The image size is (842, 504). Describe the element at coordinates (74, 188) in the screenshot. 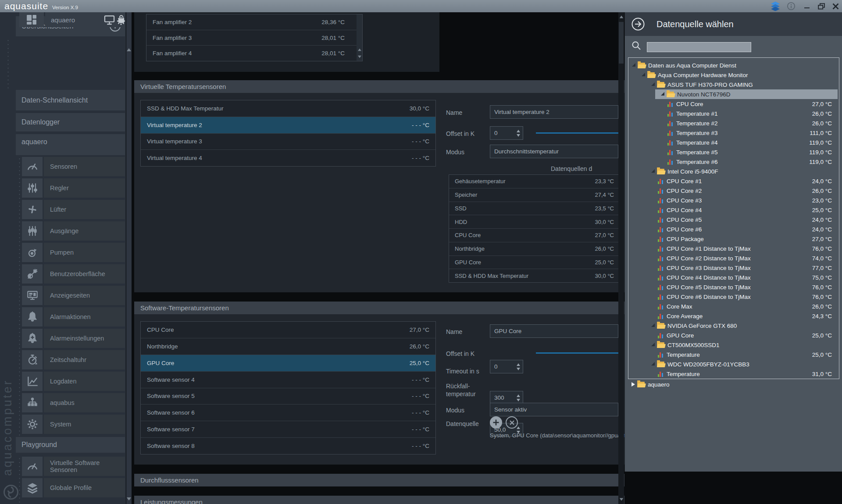

I see `sidebar-item-regler: Regler` at that location.